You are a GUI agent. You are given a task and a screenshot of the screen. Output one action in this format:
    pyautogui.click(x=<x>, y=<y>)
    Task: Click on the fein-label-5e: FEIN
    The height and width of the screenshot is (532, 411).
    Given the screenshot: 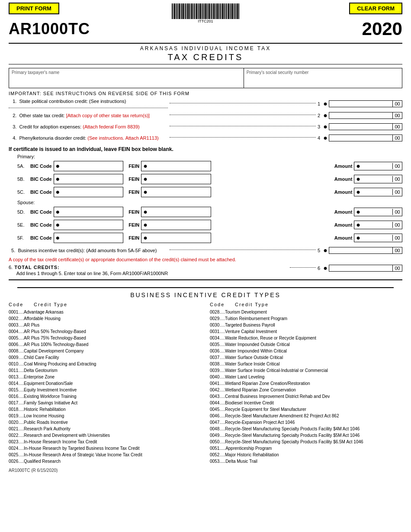 What is the action you would take?
    pyautogui.click(x=134, y=225)
    